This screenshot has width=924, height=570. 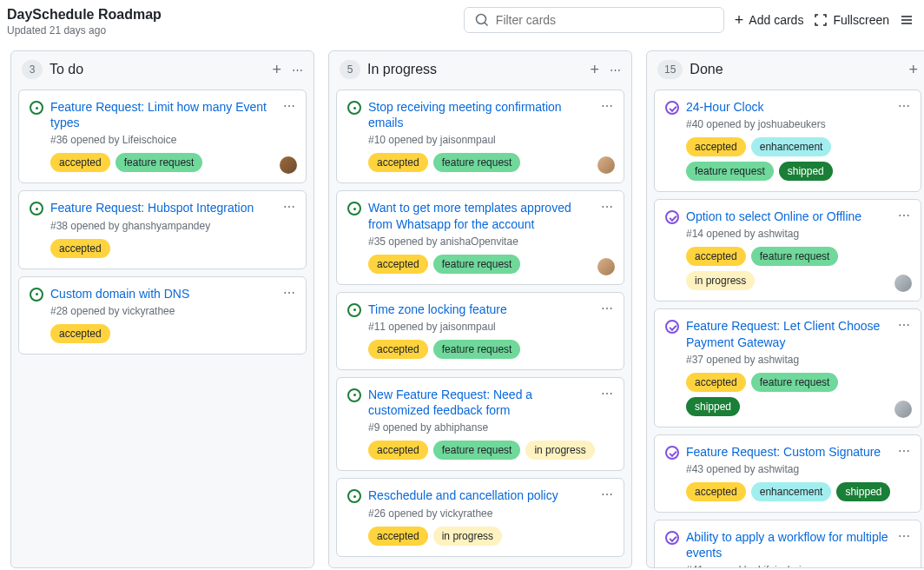 I want to click on card-title: Stop receiving meeting confirmation emai…, so click(x=481, y=115).